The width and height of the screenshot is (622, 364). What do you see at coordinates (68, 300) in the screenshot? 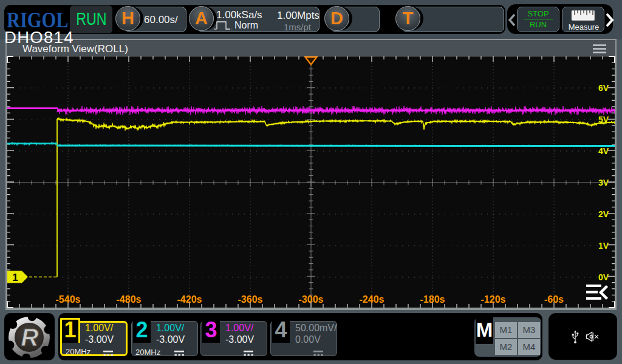
I see `svg-text: -540s` at bounding box center [68, 300].